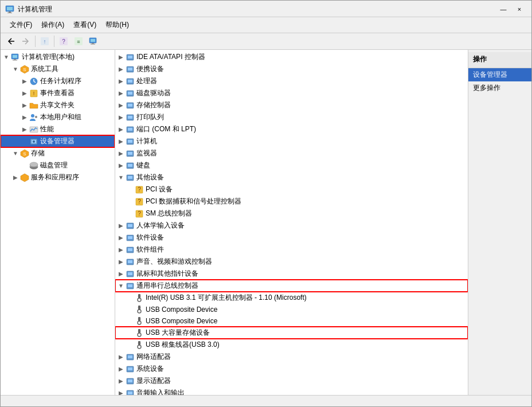  I want to click on middle-tree-item-storagectl: ▶ 存储控制器, so click(291, 105).